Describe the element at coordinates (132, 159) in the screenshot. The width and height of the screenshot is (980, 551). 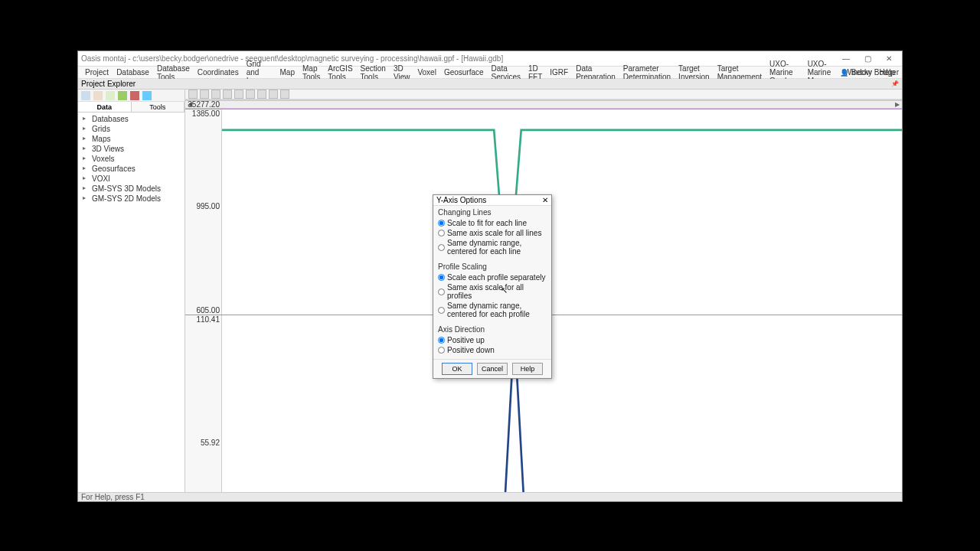
I see `tree: DatabasesGridsMaps3D ViewsVoxelsGeosurfa…` at that location.